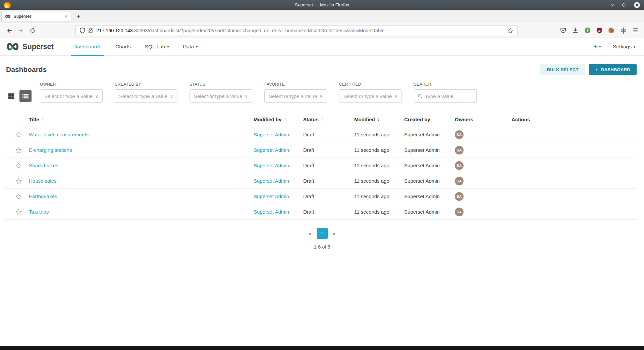  What do you see at coordinates (563, 30) in the screenshot?
I see `pocket-icon` at bounding box center [563, 30].